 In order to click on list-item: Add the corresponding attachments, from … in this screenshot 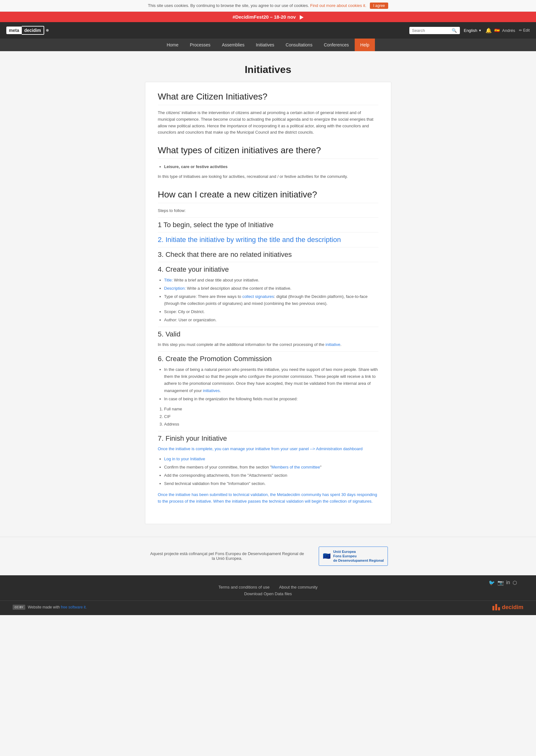, I will do `click(271, 475)`.